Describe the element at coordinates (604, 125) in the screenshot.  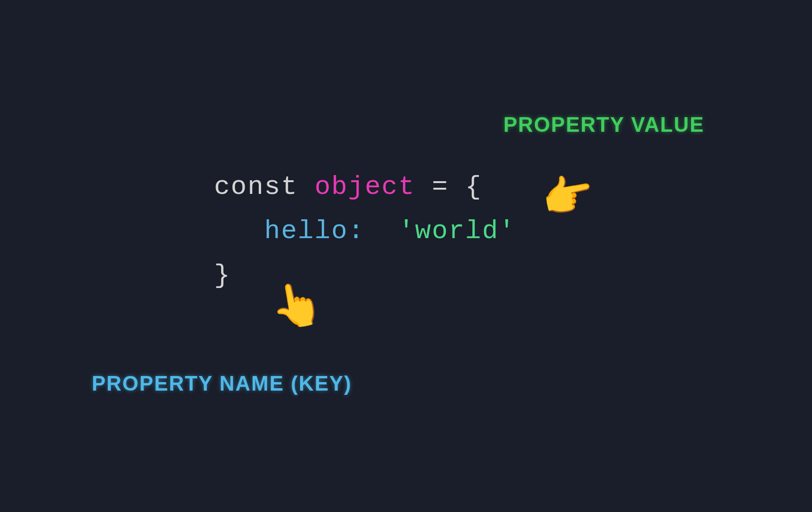
I see `property-value-label: PROPERTY VALUE` at that location.